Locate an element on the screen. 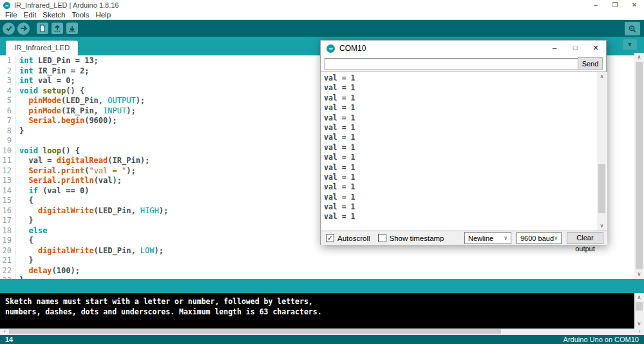 This screenshot has width=644, height=344. document-icon is located at coordinates (43, 28).